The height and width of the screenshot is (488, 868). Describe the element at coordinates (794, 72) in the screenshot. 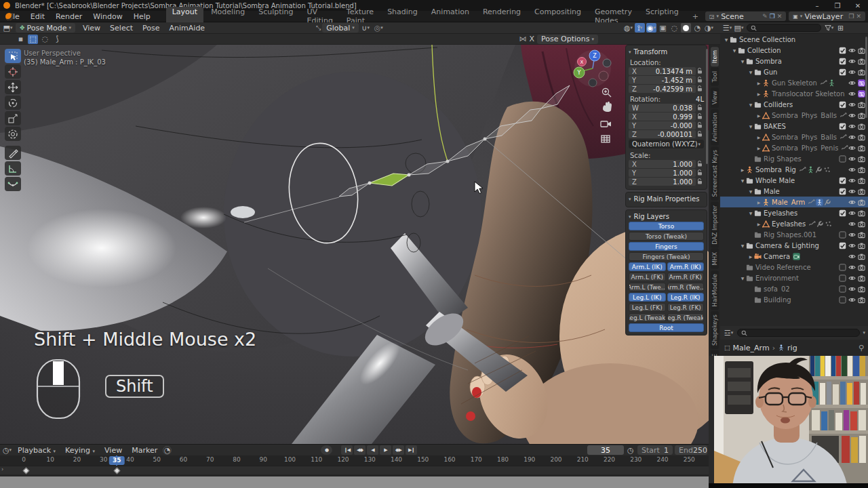

I see `outliner-row-gun: ▼ Gun` at that location.